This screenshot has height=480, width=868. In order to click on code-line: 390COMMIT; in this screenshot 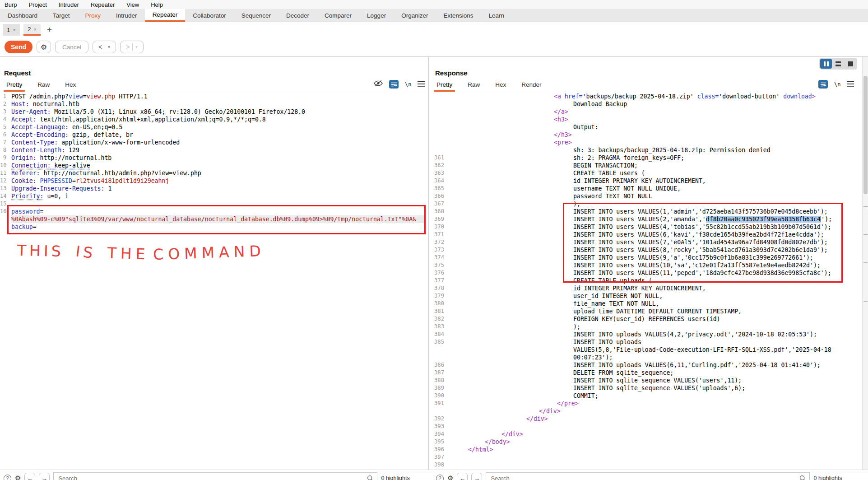, I will do `click(645, 396)`.